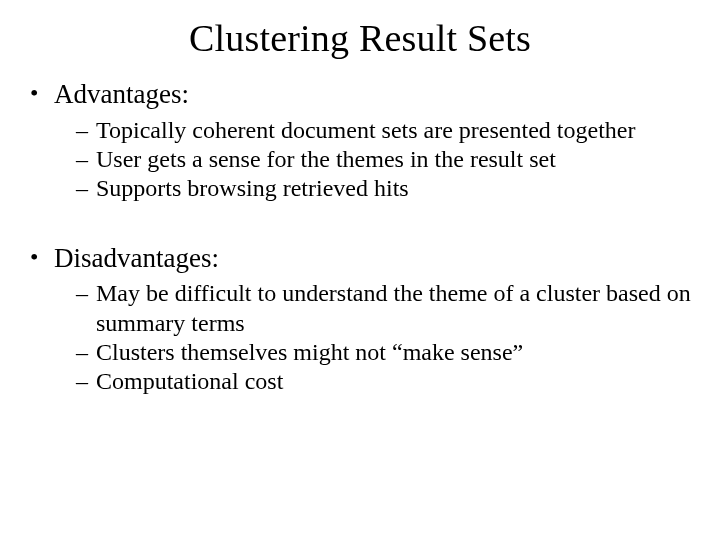 The image size is (720, 540). I want to click on list-item: Clusters themselves might not “make sens…, so click(388, 352).